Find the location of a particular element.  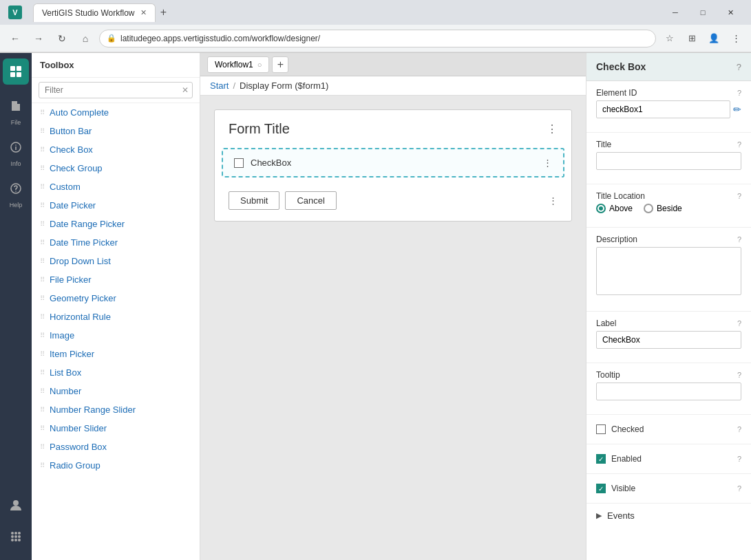

title-location-label: Title Location is located at coordinates (621, 196).